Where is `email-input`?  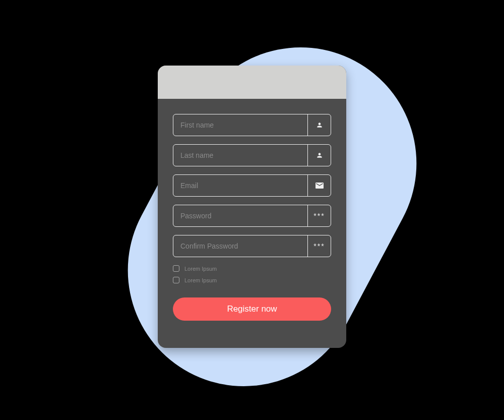
email-input is located at coordinates (240, 186).